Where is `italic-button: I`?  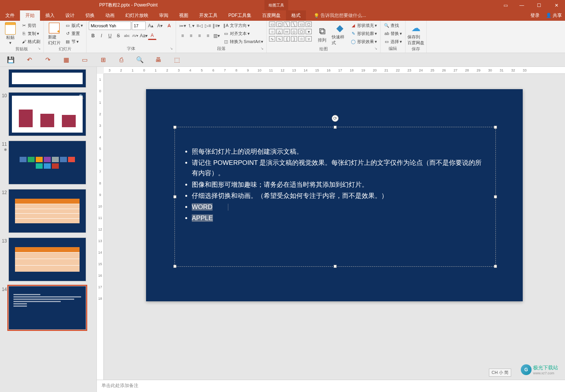 italic-button: I is located at coordinates (101, 36).